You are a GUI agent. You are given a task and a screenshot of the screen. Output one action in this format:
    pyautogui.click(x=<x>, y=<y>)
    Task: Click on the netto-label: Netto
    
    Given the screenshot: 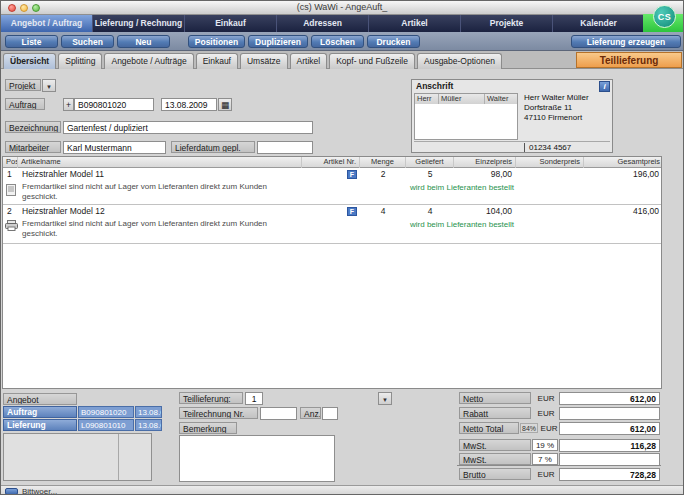 What is the action you would take?
    pyautogui.click(x=495, y=398)
    